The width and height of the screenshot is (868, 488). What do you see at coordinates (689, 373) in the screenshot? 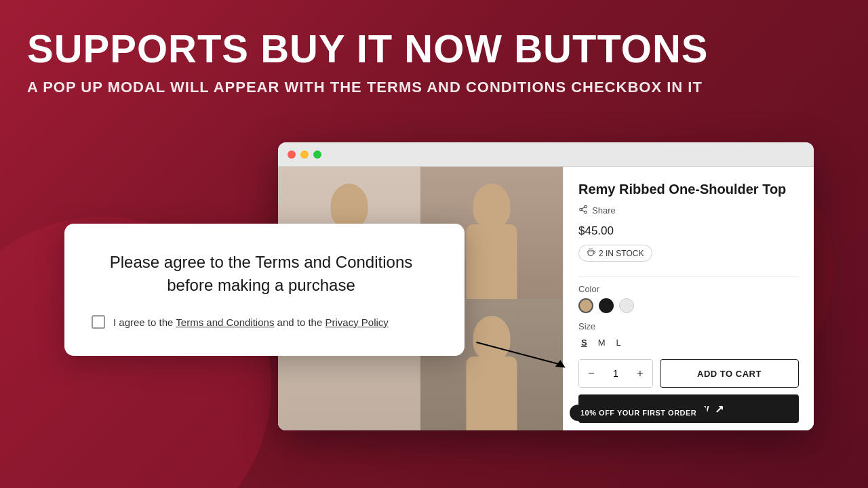
I see `quantity-row: − 1 + ADD TO CART` at bounding box center [689, 373].